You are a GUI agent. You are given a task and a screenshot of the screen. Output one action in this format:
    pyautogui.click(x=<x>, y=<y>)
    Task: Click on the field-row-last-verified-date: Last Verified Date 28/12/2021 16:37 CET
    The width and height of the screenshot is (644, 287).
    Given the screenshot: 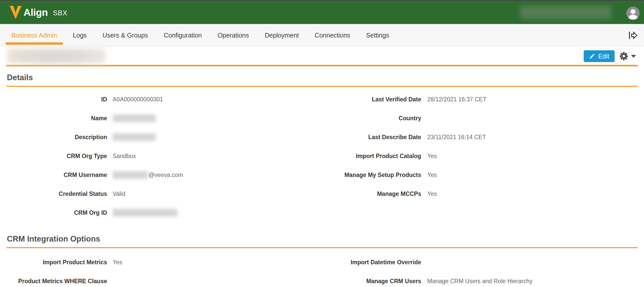 What is the action you would take?
    pyautogui.click(x=480, y=105)
    